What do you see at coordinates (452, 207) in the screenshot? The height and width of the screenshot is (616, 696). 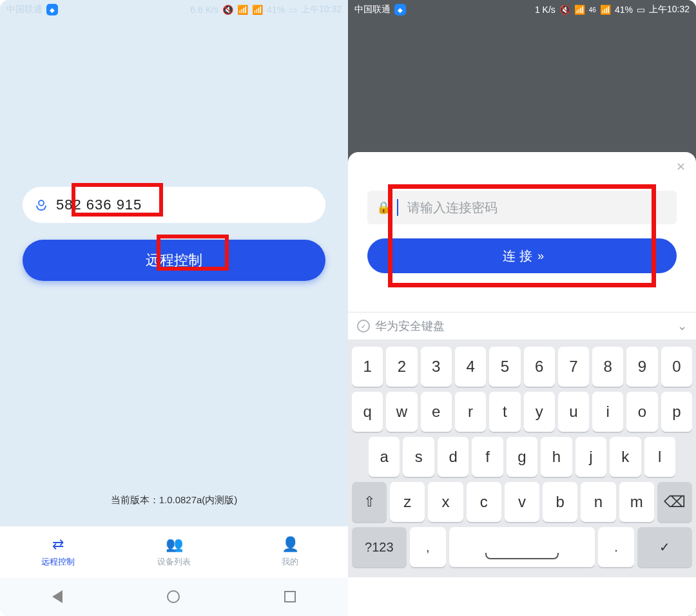 I see `password-placeholder: 请输入连接密码` at bounding box center [452, 207].